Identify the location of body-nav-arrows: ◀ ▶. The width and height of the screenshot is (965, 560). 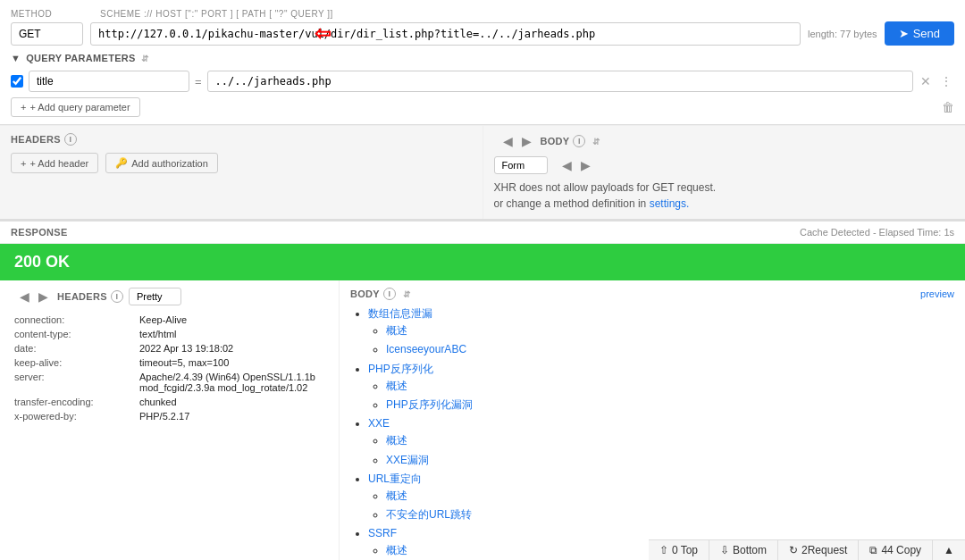
(517, 141).